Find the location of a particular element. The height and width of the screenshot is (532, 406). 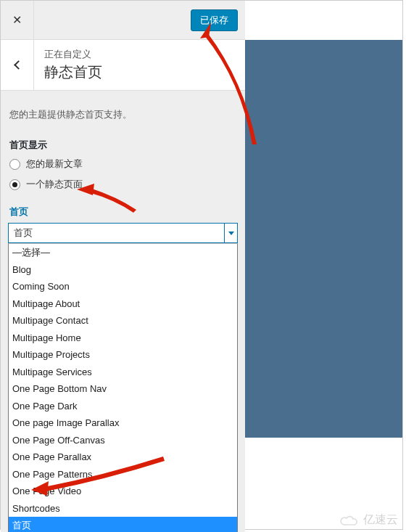

select-option: One Page Parallax is located at coordinates (123, 457).